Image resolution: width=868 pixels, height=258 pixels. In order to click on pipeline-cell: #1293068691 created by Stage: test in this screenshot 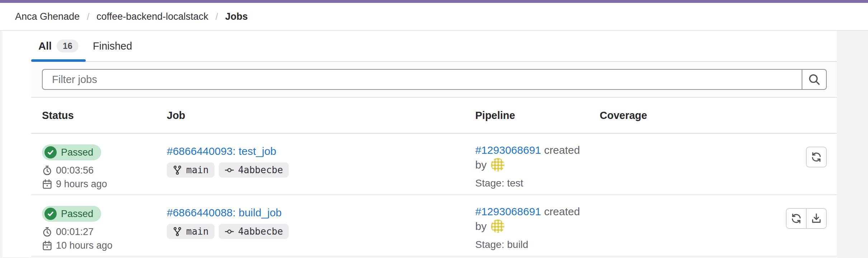, I will do `click(537, 164)`.